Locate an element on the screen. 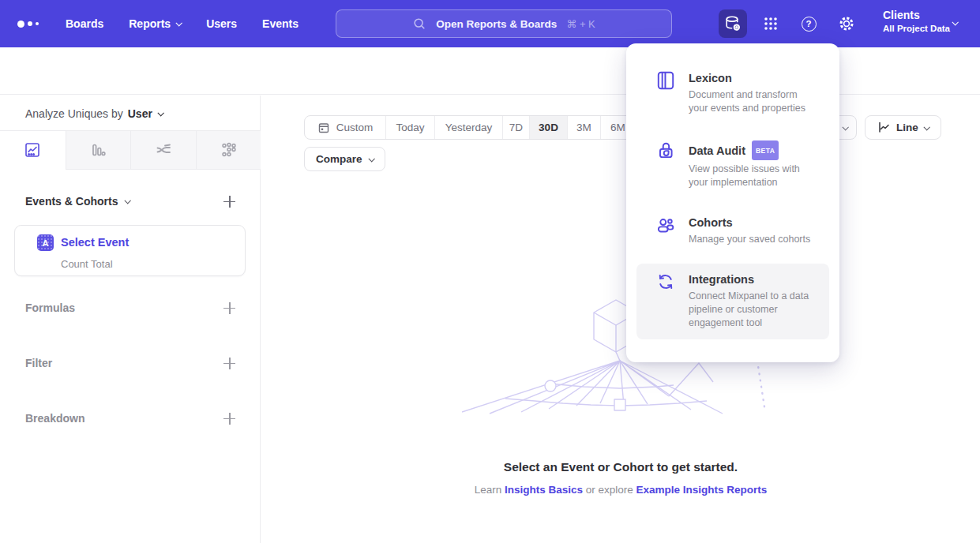 Image resolution: width=980 pixels, height=543 pixels. analyze-uniques-row: Analyze Uniques by User is located at coordinates (94, 114).